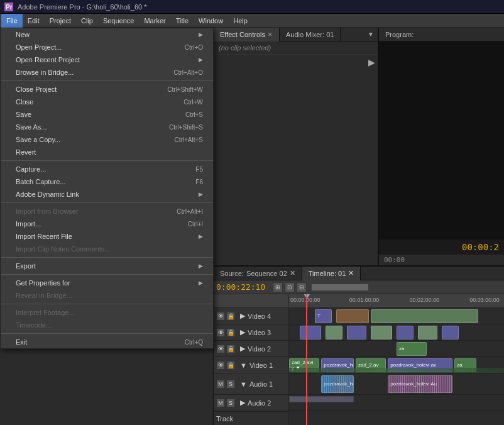 The image size is (504, 425). What do you see at coordinates (397, 384) in the screenshot?
I see `audio1-track-data: pozdravok_hc pozdravok_holevi Au` at bounding box center [397, 384].